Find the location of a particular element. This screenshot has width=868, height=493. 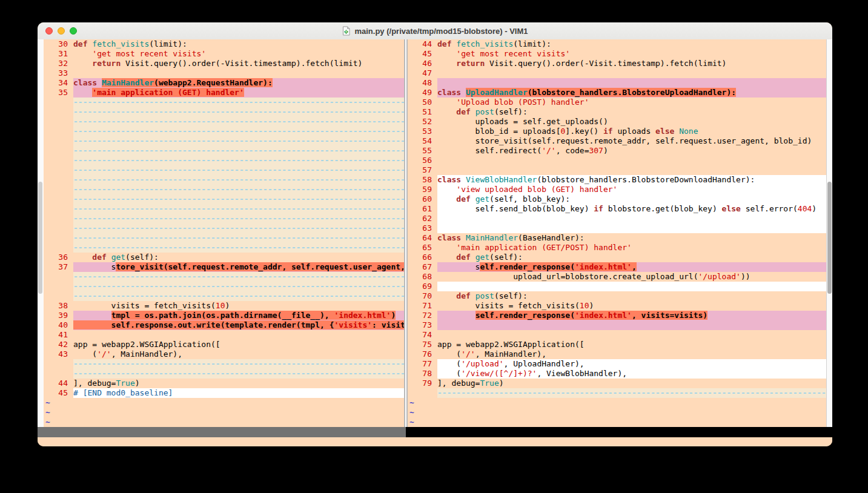

code-line: 70 def post(self): is located at coordinates (617, 296).